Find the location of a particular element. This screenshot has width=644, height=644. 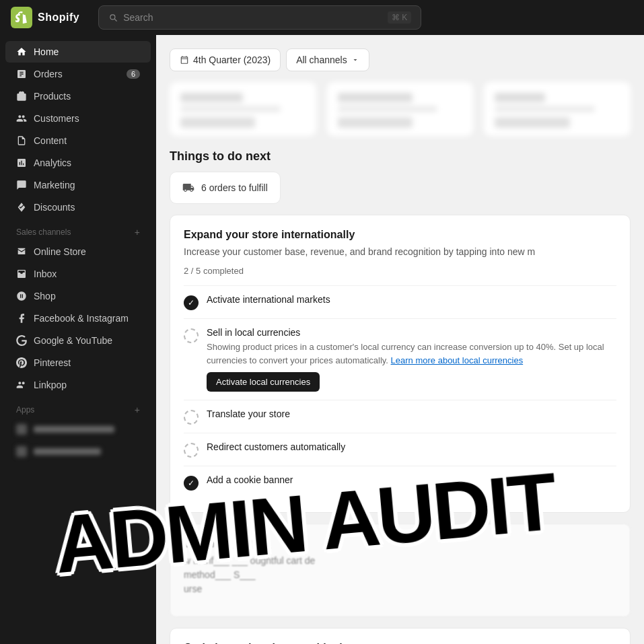

sidebar-item-label: Google & YouTube is located at coordinates (73, 341).